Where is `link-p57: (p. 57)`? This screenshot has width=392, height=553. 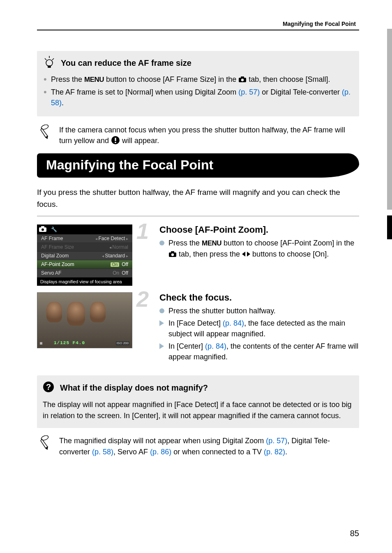 link-p57: (p. 57) is located at coordinates (249, 92).